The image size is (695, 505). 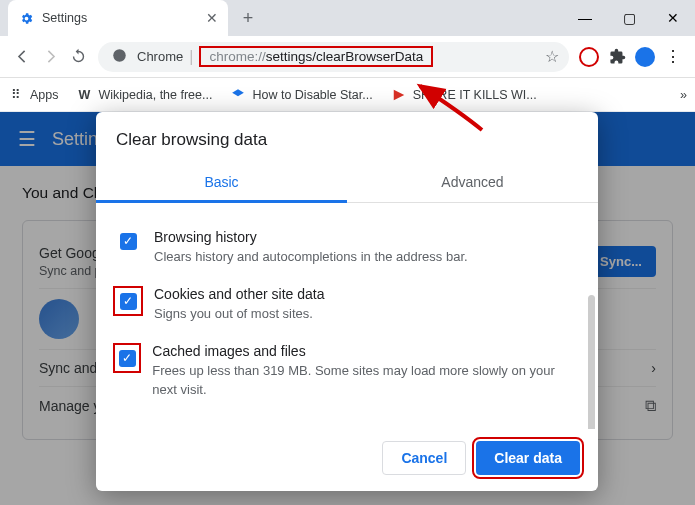 I want to click on back-button, so click(x=22, y=57).